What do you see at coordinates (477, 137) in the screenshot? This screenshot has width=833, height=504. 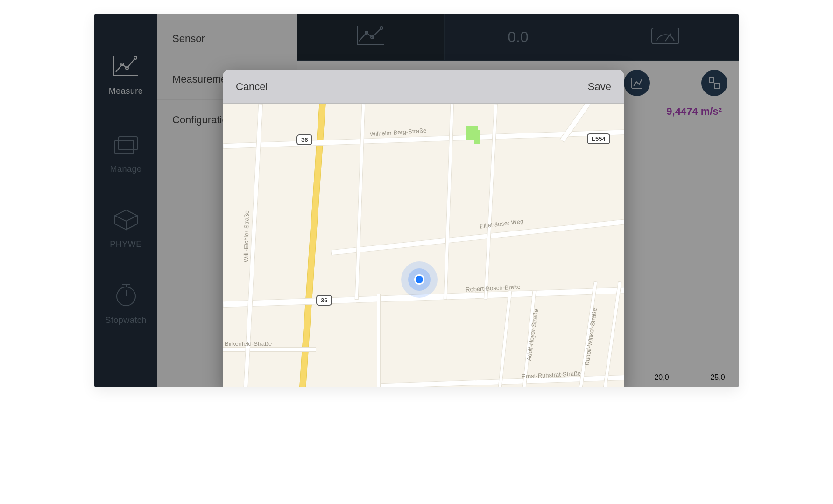 I see `map-green-area` at bounding box center [477, 137].